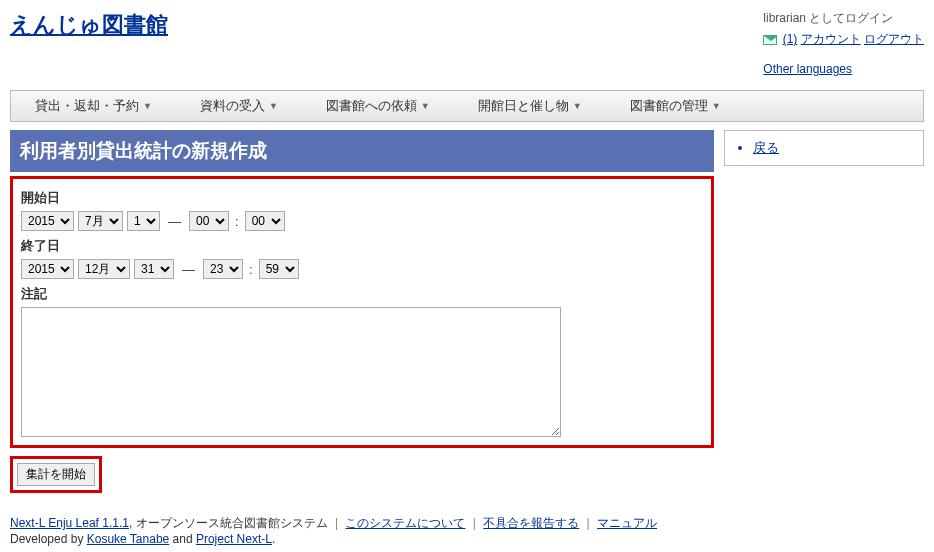 This screenshot has width=934, height=552. What do you see at coordinates (48, 539) in the screenshot?
I see `dev-by: Developed by` at bounding box center [48, 539].